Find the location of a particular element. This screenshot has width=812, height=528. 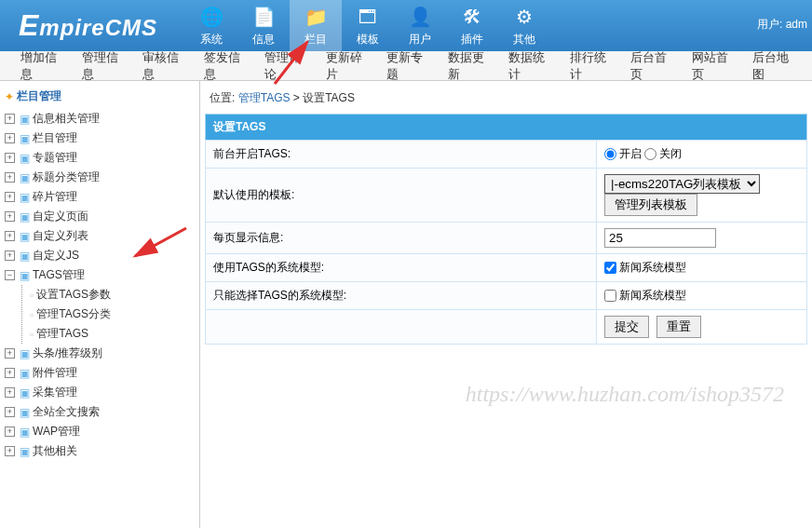

manage-template-button: 管理列表模板 is located at coordinates (651, 205).